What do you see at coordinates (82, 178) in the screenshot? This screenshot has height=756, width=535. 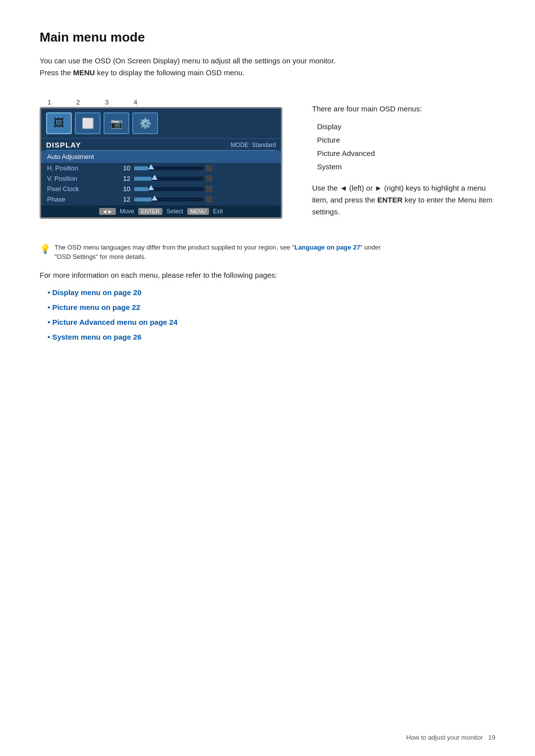 I see `osd-vpos-label: V. Position` at bounding box center [82, 178].